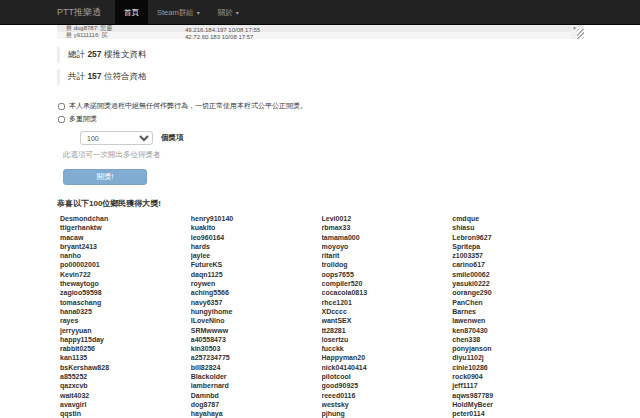 Image resolution: width=640 pixels, height=418 pixels. Describe the element at coordinates (126, 302) in the screenshot. I see `winner-name: tomaschang` at that location.